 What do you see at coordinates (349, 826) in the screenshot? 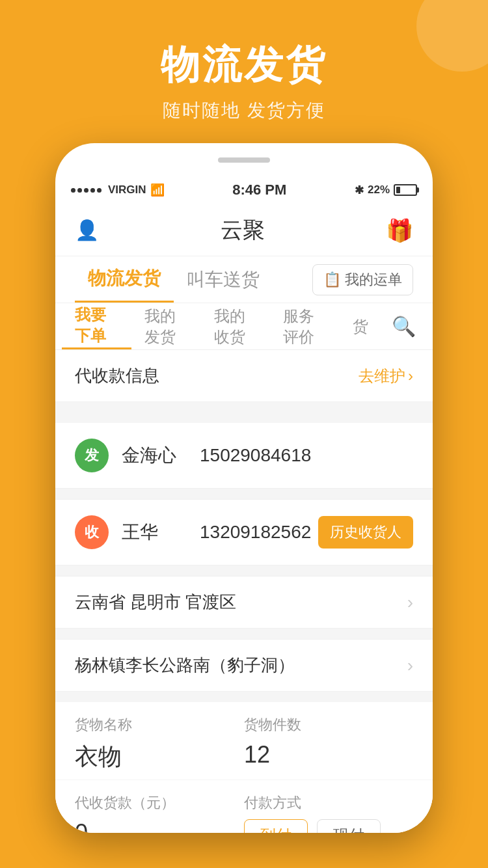
I see `payment-xianpay-button: 现付` at bounding box center [349, 826].